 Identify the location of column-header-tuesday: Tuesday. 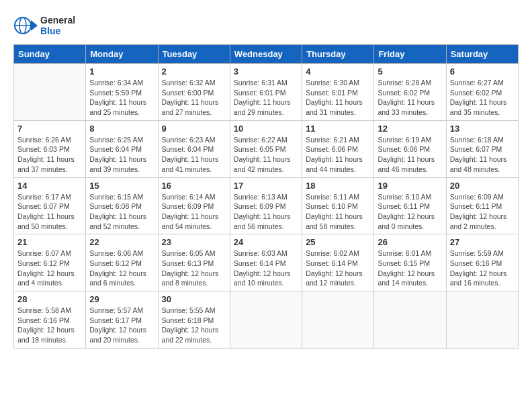
(193, 54).